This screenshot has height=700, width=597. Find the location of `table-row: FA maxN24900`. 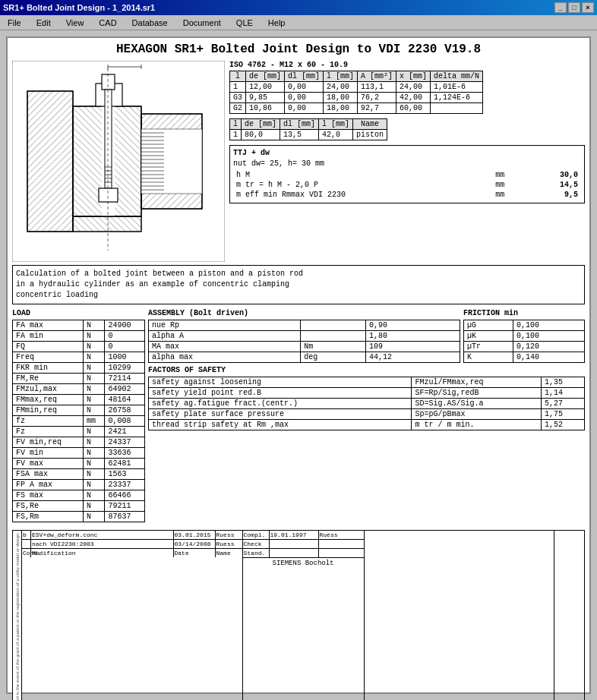

table-row: FA maxN24900 is located at coordinates (79, 326).